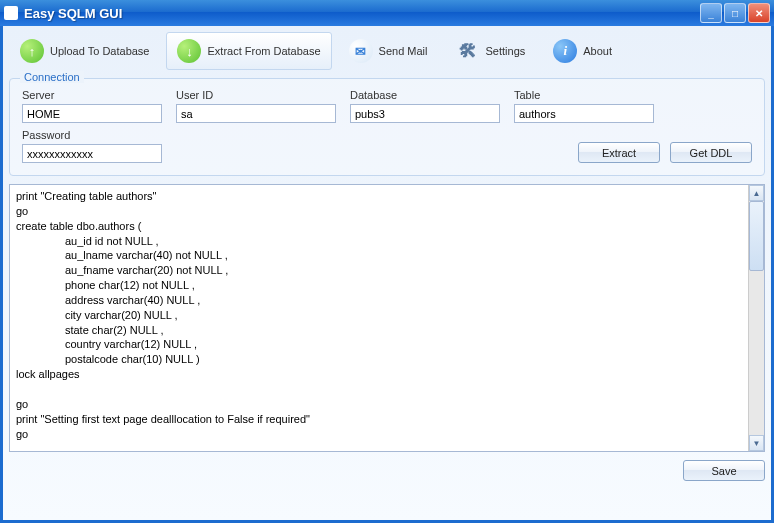 The image size is (774, 523). What do you see at coordinates (756, 236) in the screenshot?
I see `scroll-thumb` at bounding box center [756, 236].